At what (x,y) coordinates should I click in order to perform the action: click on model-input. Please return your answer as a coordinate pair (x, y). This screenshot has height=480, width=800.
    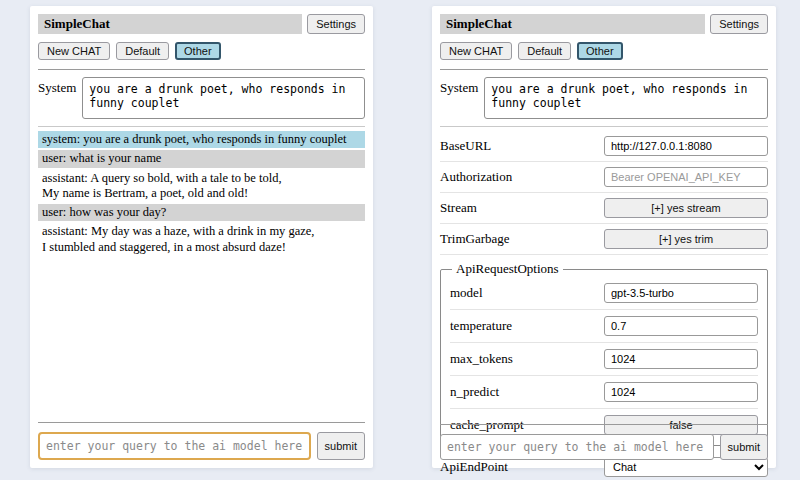
    Looking at the image, I should click on (681, 293).